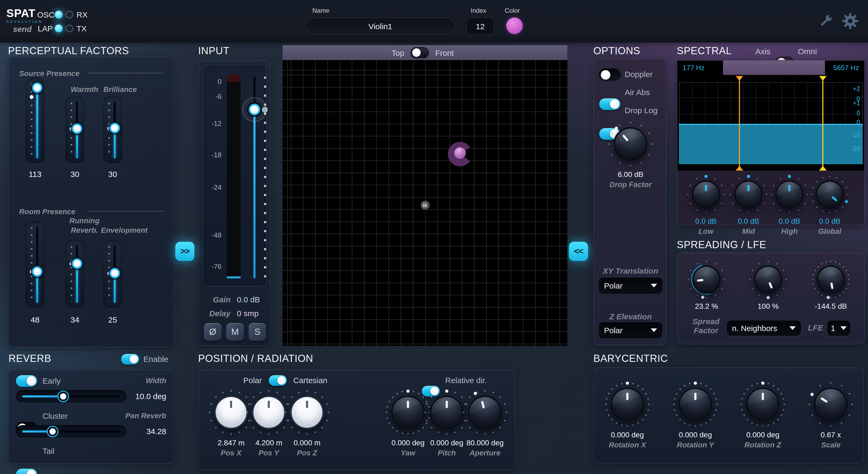 The image size is (868, 474). What do you see at coordinates (764, 328) in the screenshot?
I see `neighbors-dropdown: n. Neighbors` at bounding box center [764, 328].